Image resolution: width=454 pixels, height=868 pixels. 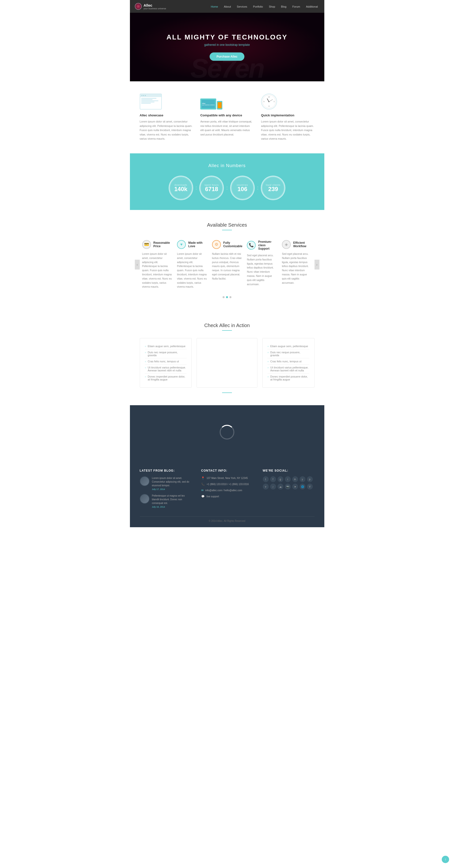 I want to click on footer-blog-item-0: Lorem ipsum dolor sit amet. Consectetur …, so click(x=166, y=483).